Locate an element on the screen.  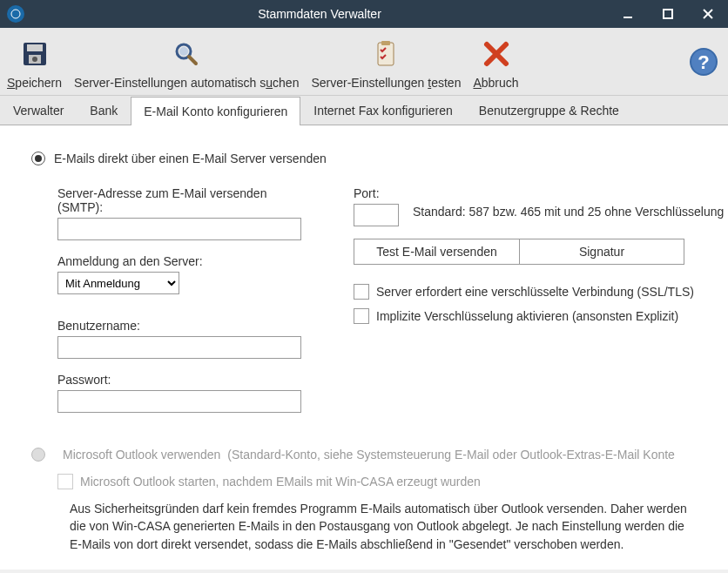
ssl-checkbox-row: Server erfordert eine verschlüsselte Ver… is located at coordinates (541, 292).